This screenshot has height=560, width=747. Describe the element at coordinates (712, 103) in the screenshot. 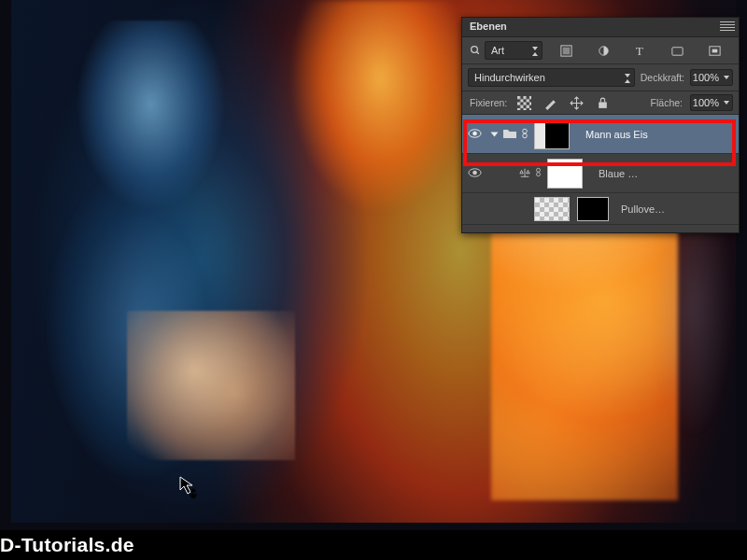

I see `fill-input: 100%` at that location.